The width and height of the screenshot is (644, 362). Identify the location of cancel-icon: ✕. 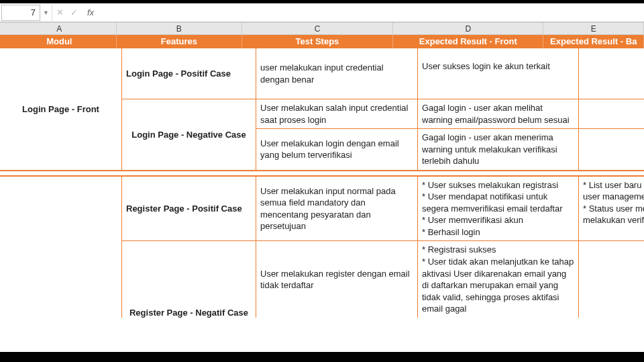
(60, 12).